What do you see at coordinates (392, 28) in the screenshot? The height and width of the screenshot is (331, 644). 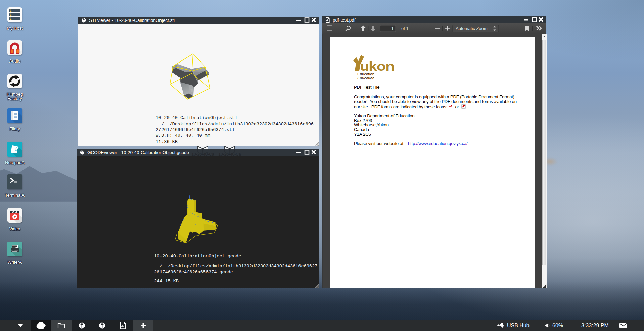 I see `svg-text: 1` at bounding box center [392, 28].